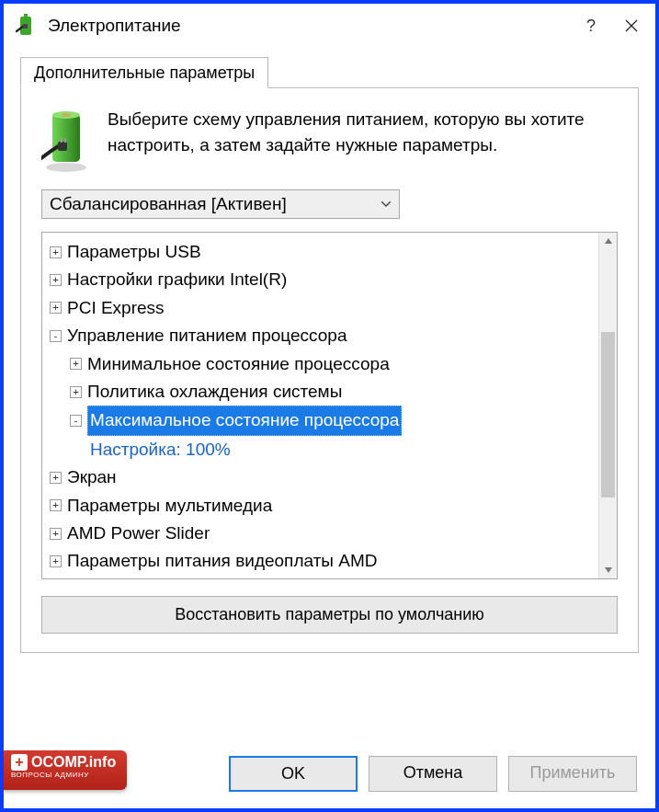 This screenshot has height=812, width=659. I want to click on tree-node-label: Максимальное состояние процессора, so click(244, 420).